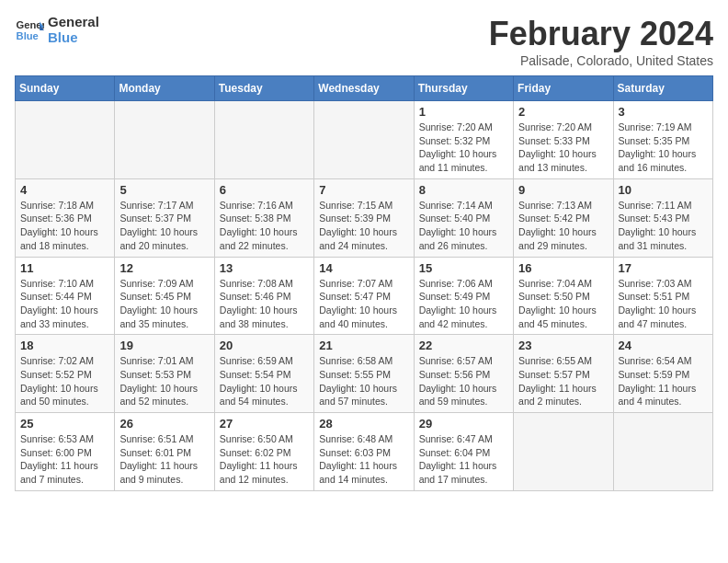  What do you see at coordinates (265, 190) in the screenshot?
I see `day-number: 6` at bounding box center [265, 190].